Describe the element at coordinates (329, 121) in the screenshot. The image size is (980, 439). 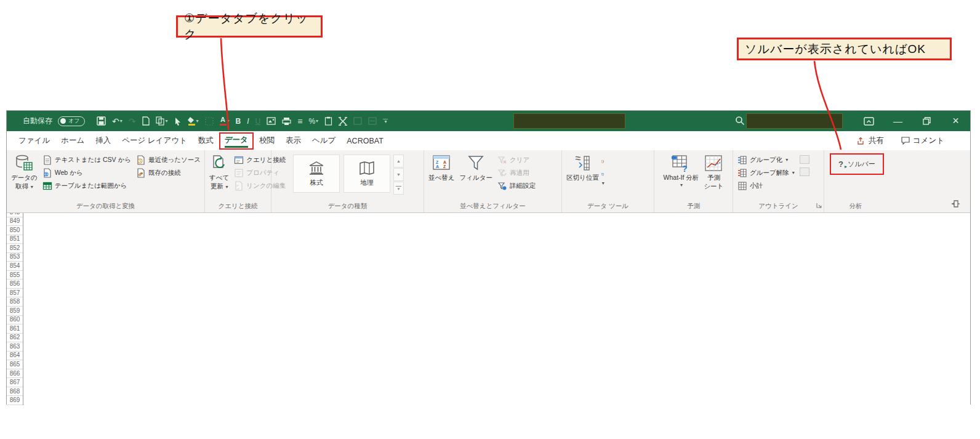
I see `clipboard-icon` at that location.